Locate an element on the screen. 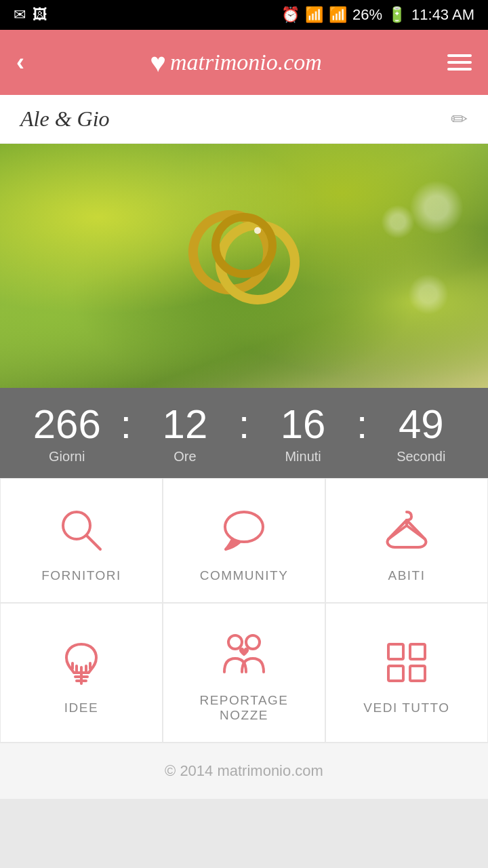 This screenshot has height=868, width=488. time-display: 11:43 AM is located at coordinates (443, 15).